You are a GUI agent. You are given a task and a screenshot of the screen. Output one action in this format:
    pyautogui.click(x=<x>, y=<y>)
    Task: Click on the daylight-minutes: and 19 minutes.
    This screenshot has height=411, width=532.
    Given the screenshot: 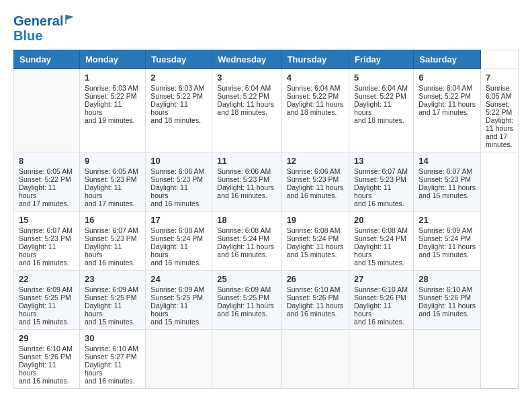 What is the action you would take?
    pyautogui.click(x=110, y=120)
    